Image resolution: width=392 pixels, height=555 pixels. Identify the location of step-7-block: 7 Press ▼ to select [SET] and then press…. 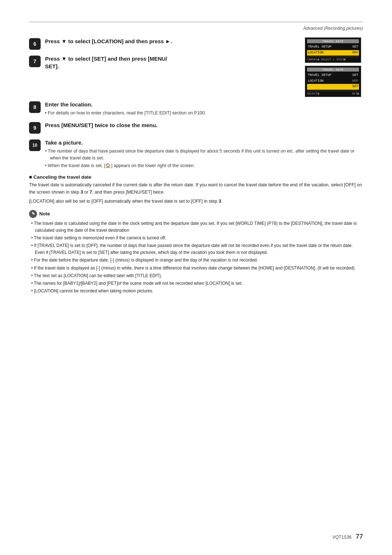
(163, 62).